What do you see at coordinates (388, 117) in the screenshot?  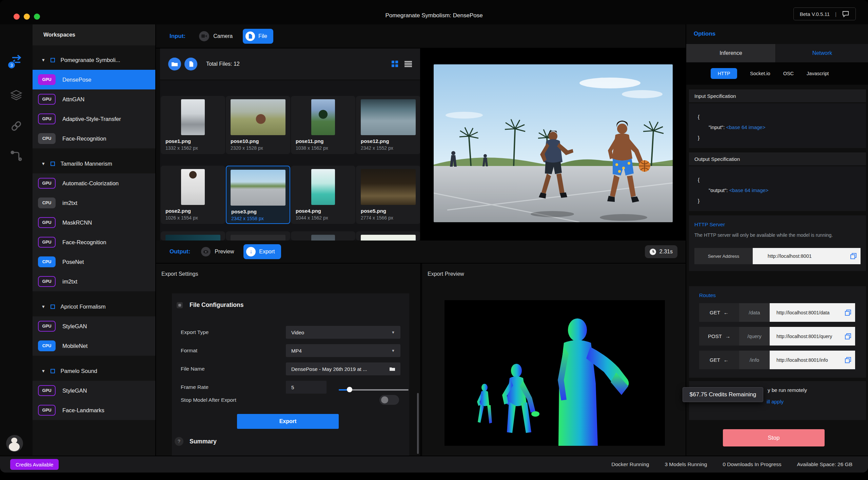 I see `file-thumbnail` at bounding box center [388, 117].